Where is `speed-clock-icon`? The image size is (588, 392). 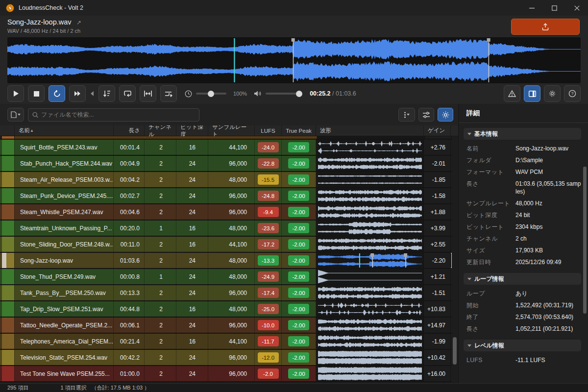
speed-clock-icon is located at coordinates (188, 94).